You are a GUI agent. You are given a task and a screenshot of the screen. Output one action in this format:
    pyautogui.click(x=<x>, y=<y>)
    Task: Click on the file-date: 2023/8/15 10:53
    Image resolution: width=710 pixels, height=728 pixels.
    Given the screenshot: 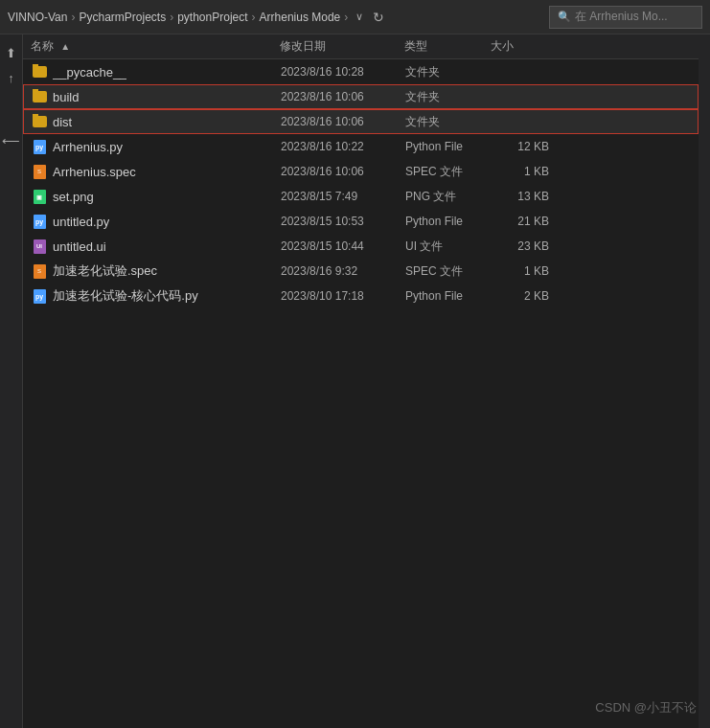 What is the action you would take?
    pyautogui.click(x=343, y=221)
    